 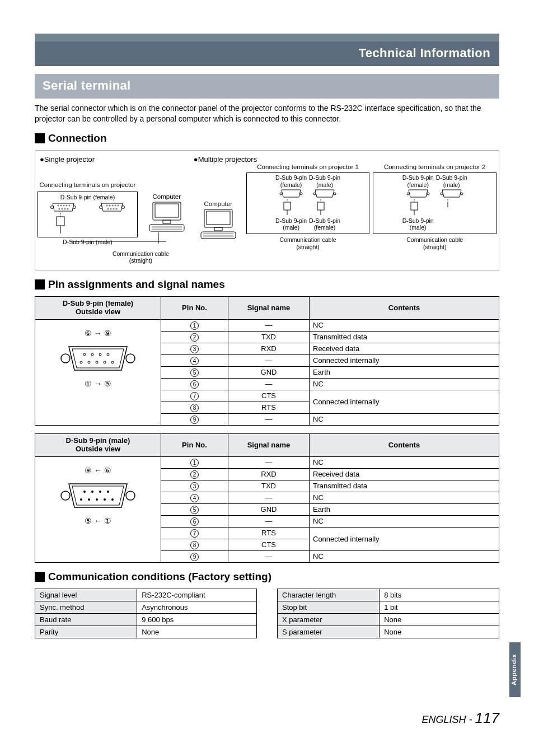 I want to click on pin-circle: 4, so click(x=195, y=361).